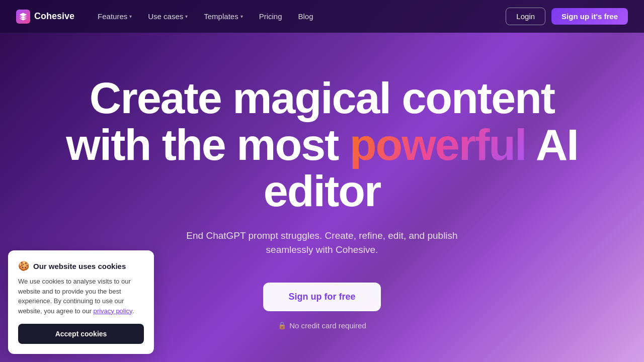  I want to click on hero-title-line2-prefix: with the most, so click(208, 145).